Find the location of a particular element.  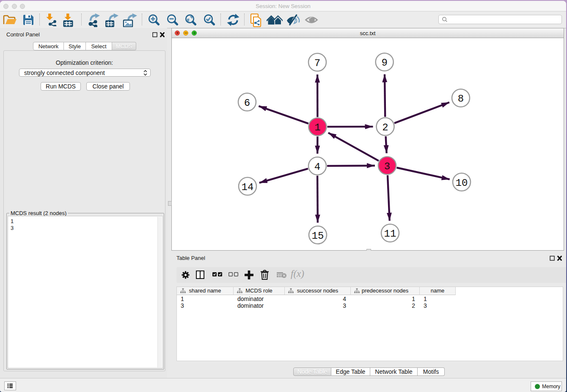

svg-text: 8 is located at coordinates (461, 99).